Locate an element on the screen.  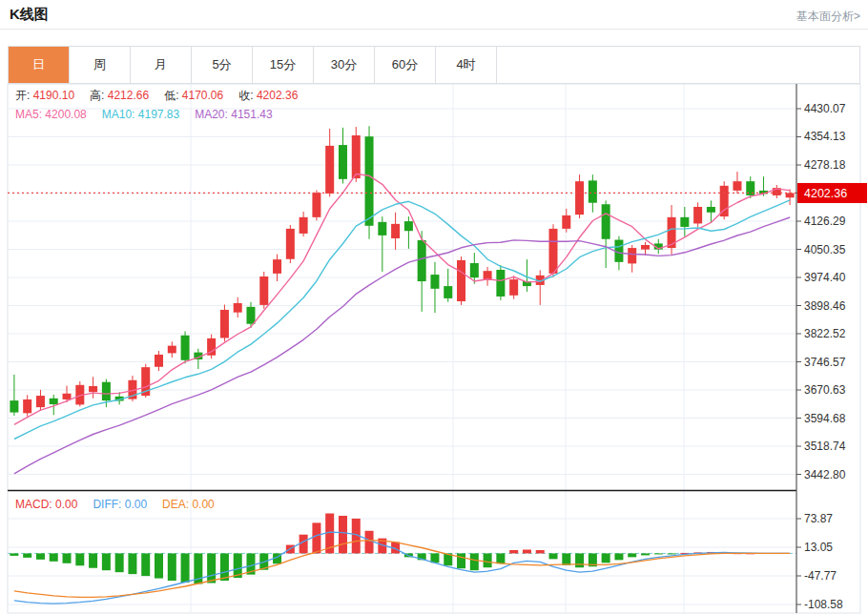
y-axis-label: 3898.46 is located at coordinates (825, 306).